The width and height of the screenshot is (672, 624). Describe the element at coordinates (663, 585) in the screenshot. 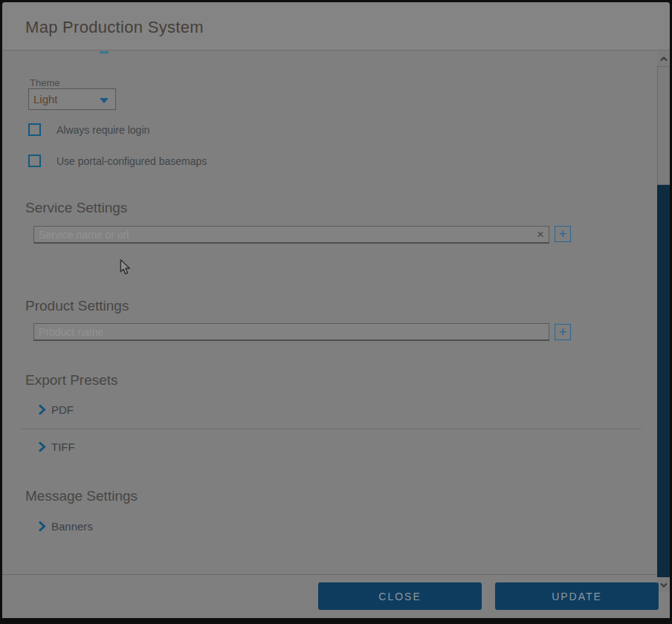

I see `scrollbar-down-button` at that location.